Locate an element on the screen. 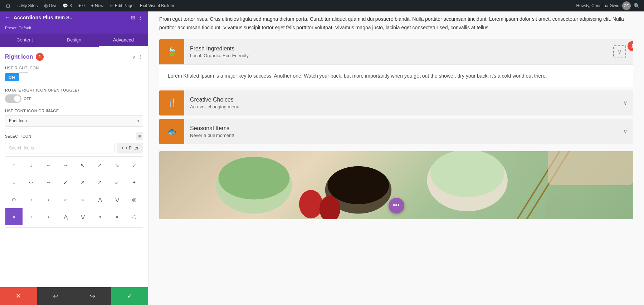  collapse-button: ∧ is located at coordinates (134, 57).